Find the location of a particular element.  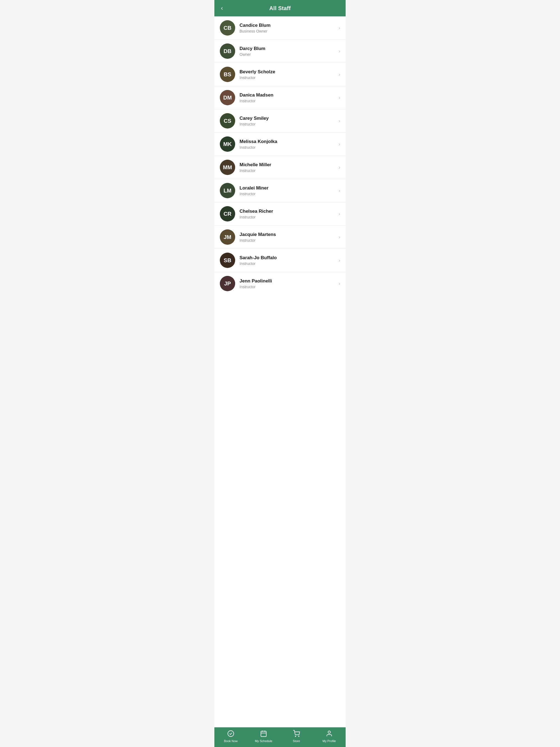

cart-icon is located at coordinates (297, 734).